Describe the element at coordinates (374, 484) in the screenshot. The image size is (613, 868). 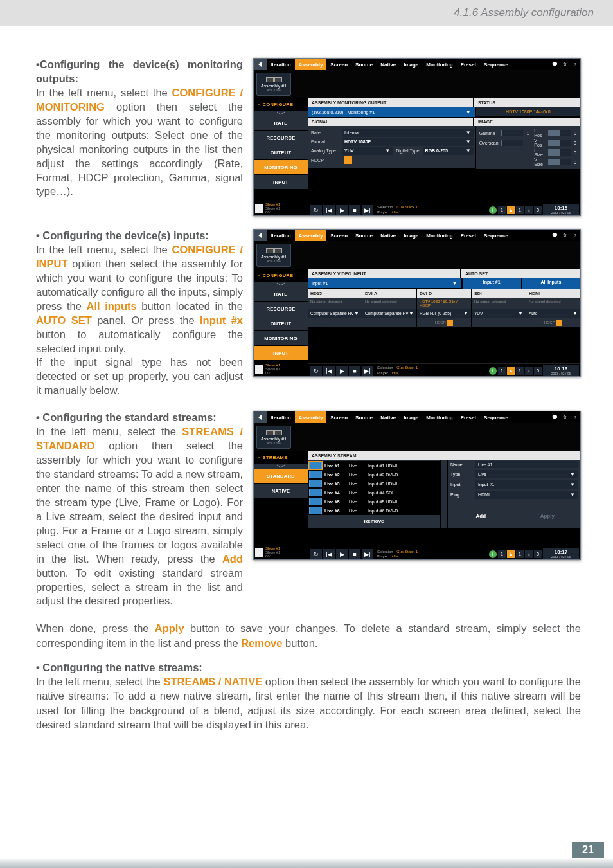
I see `list-item: Live #3LiveInput #3 HDMI` at that location.